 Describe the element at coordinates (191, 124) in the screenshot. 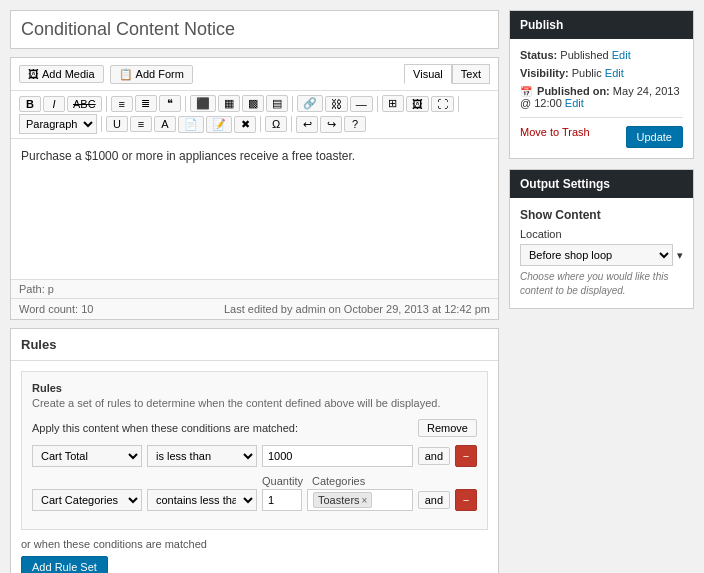

I see `paste-text-button: 📄` at that location.